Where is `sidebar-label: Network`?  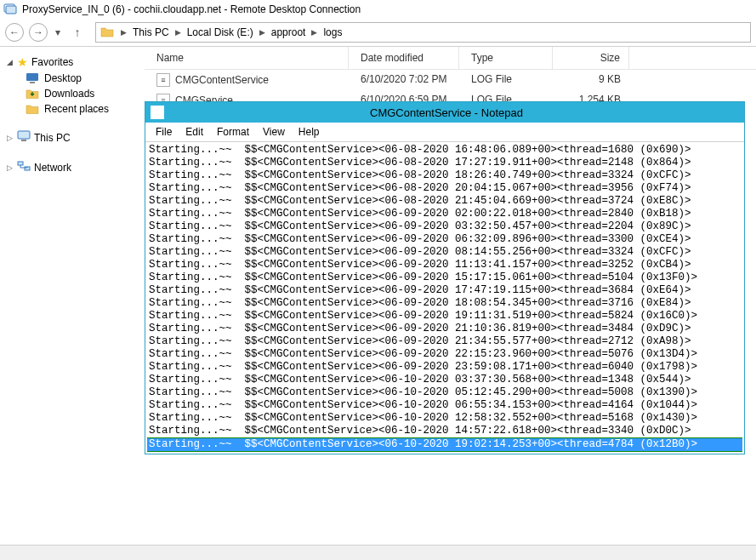 sidebar-label: Network is located at coordinates (53, 168).